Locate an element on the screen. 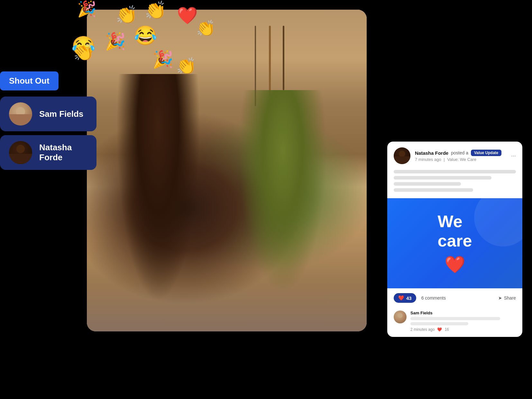  comment-time: 2 minutes ago is located at coordinates (423, 329).